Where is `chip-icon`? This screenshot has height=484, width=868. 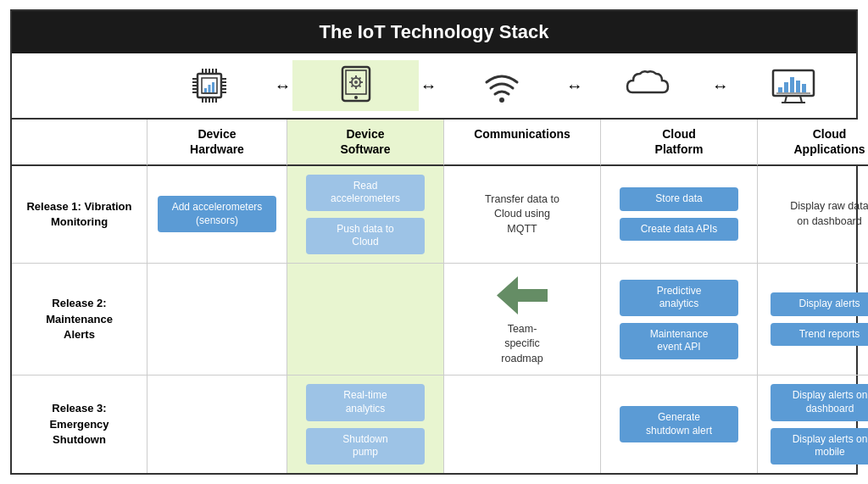 chip-icon is located at coordinates (209, 86).